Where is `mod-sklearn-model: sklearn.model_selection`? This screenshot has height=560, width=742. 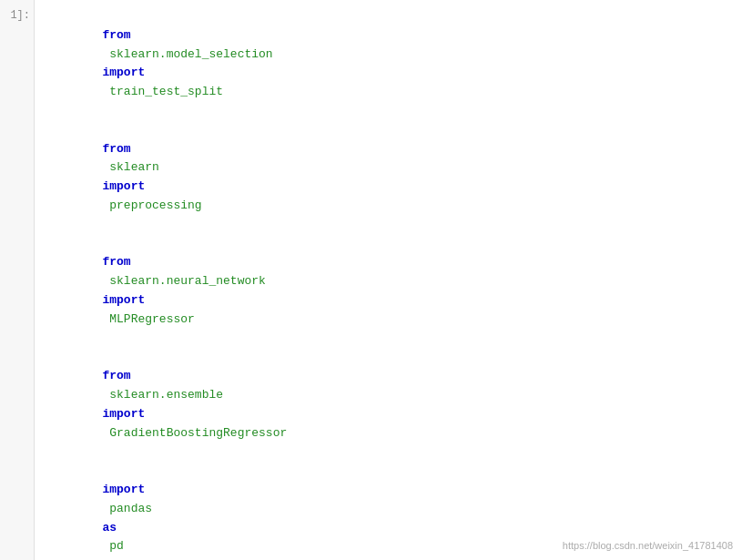
mod-sklearn-model: sklearn.model_selection is located at coordinates (191, 55).